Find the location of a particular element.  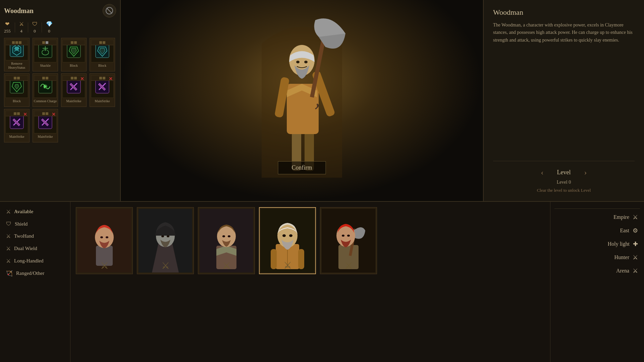

filter-available-label: Available is located at coordinates (23, 212).